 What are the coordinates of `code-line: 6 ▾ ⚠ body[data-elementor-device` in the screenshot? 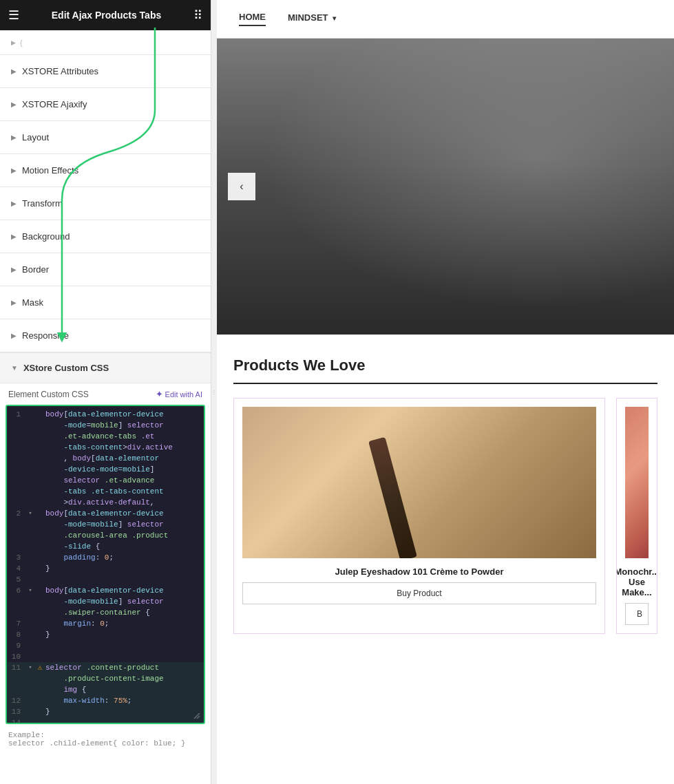 It's located at (105, 591).